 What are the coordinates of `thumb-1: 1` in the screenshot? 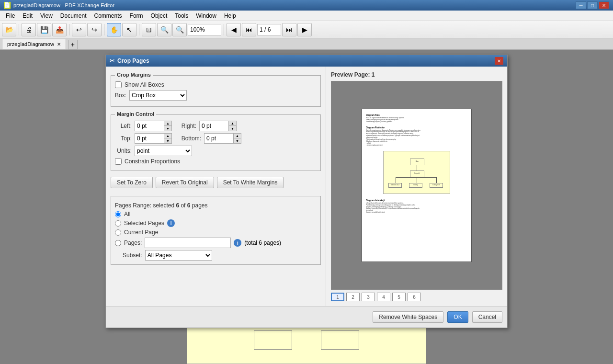 It's located at (338, 297).